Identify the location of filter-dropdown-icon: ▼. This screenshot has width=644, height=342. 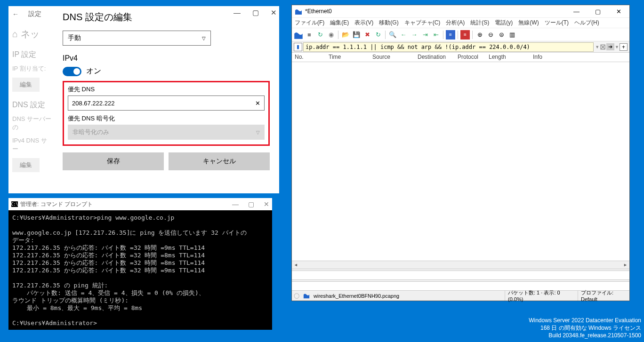
(597, 47).